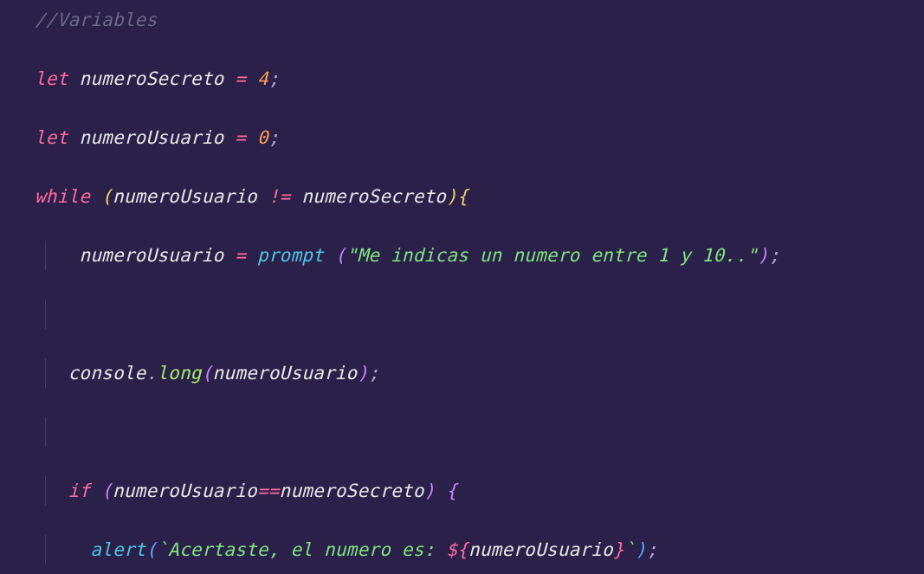 The image size is (924, 574). Describe the element at coordinates (80, 491) in the screenshot. I see `keyword-if: if` at that location.